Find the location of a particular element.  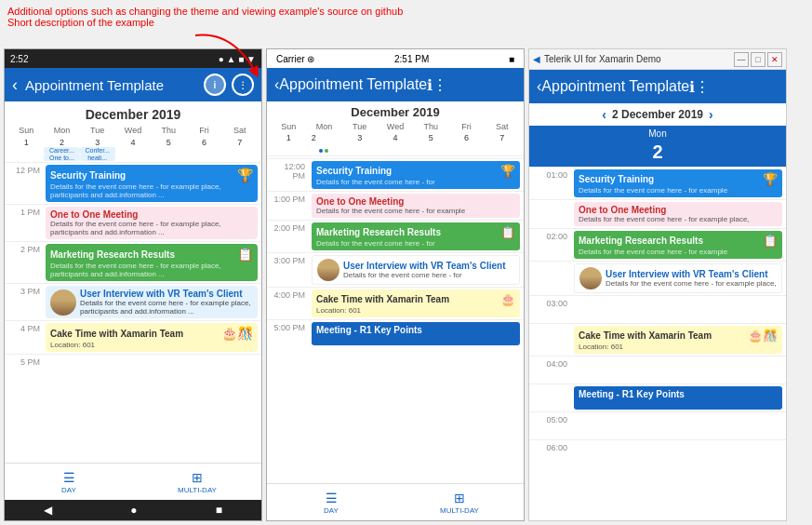

phone2-event-vr: User Interview with VR Team's Client Det… is located at coordinates (416, 270).